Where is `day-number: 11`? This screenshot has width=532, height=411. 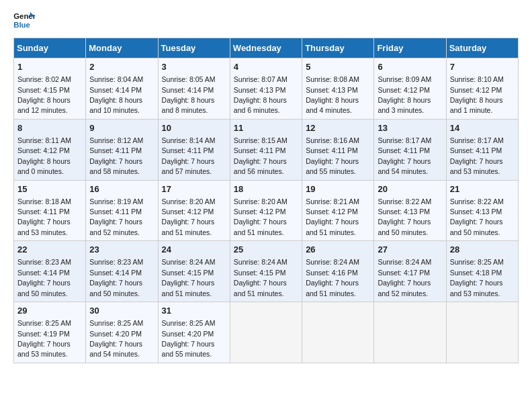
day-number: 11 is located at coordinates (266, 128).